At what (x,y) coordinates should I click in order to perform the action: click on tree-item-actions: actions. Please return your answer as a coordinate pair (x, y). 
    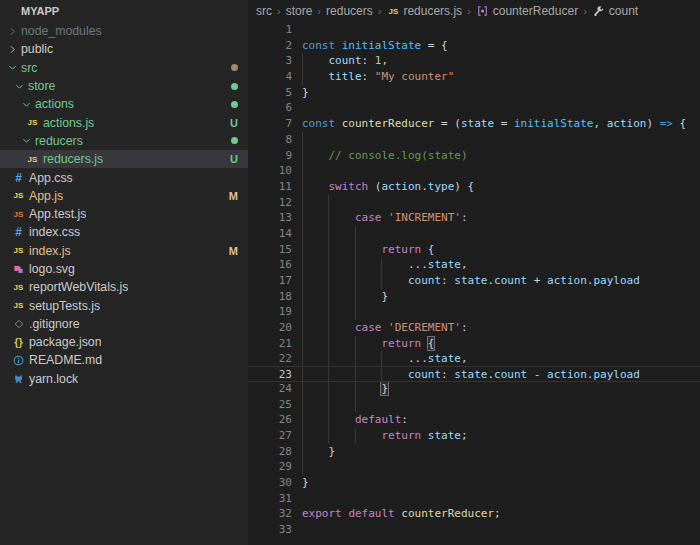
    Looking at the image, I should click on (124, 104).